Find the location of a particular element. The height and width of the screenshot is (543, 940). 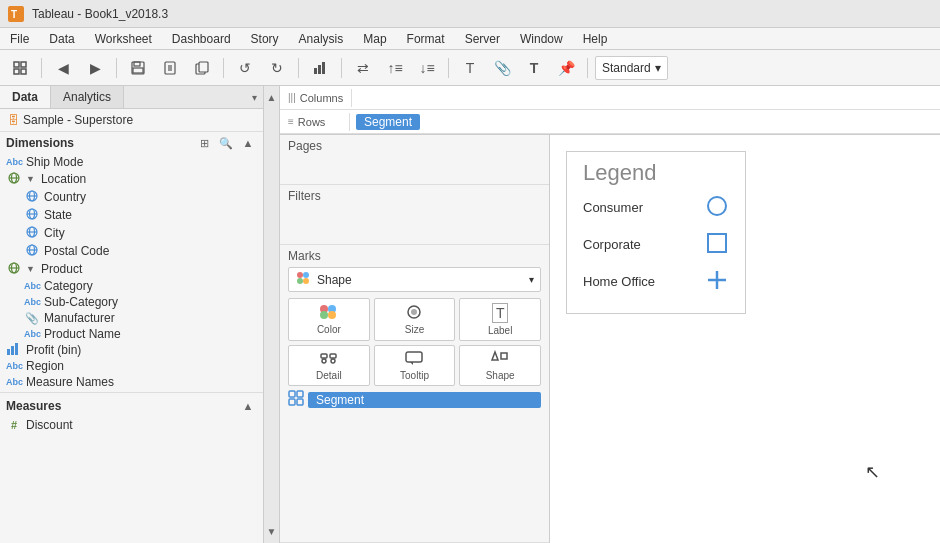

field-item-measure-names: AbcMeasure Names is located at coordinates (132, 382).